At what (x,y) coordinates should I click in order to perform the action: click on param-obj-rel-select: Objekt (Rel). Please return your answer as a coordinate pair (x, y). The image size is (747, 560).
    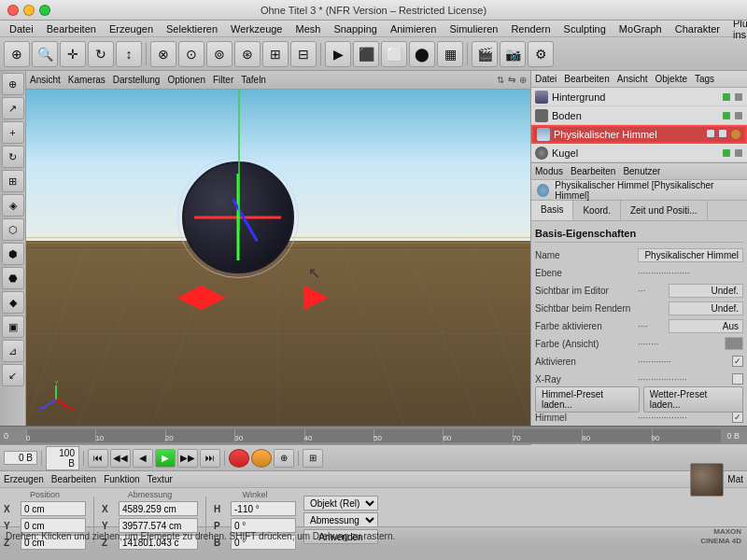
    Looking at the image, I should click on (341, 503).